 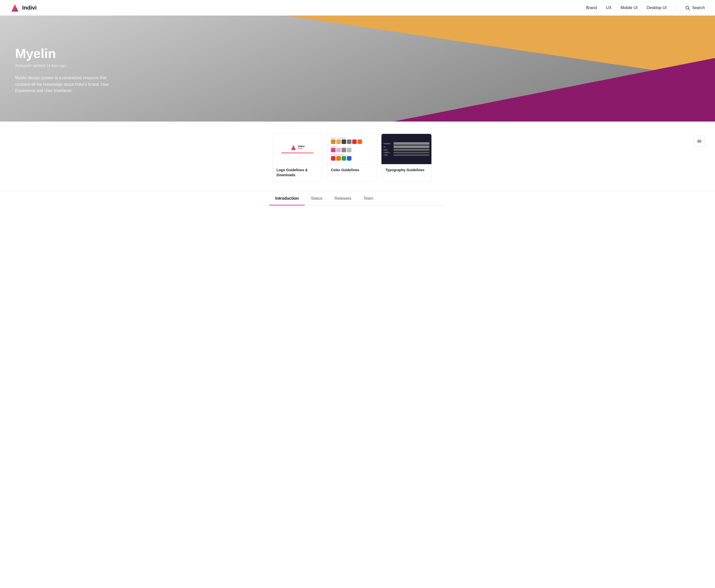 What do you see at coordinates (301, 149) in the screenshot?
I see `logo-pro-badge: PRO` at bounding box center [301, 149].